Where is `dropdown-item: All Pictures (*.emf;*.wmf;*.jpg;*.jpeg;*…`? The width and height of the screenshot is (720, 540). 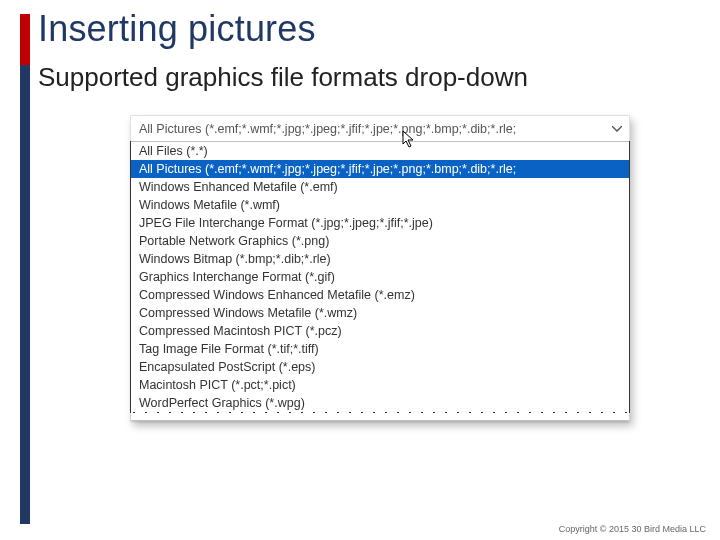 dropdown-item: All Pictures (*.emf;*.wmf;*.jpg;*.jpeg;*… is located at coordinates (380, 169).